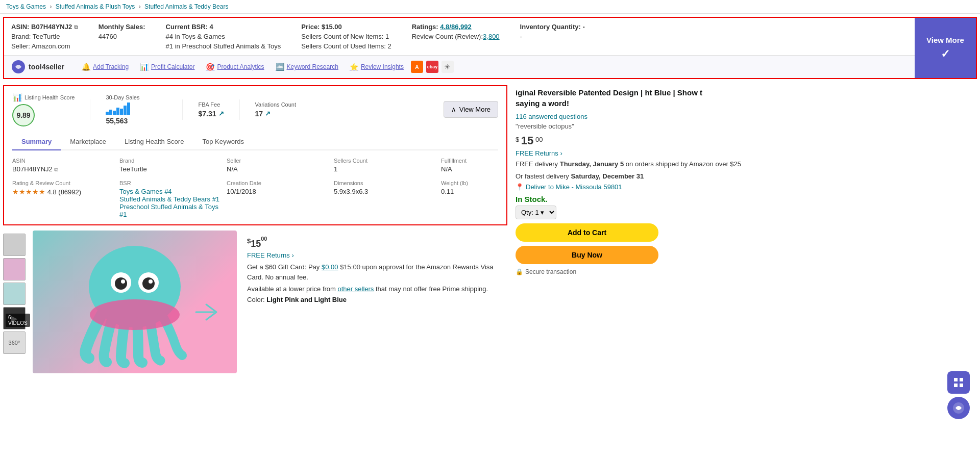 The height and width of the screenshot is (460, 980). What do you see at coordinates (374, 255) in the screenshot?
I see `bottom-free-returns-link: FREE Returns ›` at bounding box center [374, 255].